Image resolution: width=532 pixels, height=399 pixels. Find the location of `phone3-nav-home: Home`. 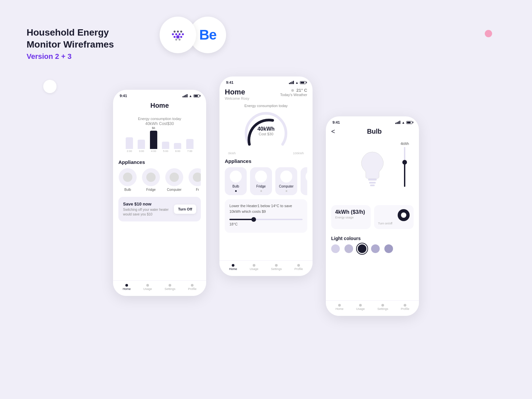

phone3-nav-home: Home is located at coordinates (339, 307).